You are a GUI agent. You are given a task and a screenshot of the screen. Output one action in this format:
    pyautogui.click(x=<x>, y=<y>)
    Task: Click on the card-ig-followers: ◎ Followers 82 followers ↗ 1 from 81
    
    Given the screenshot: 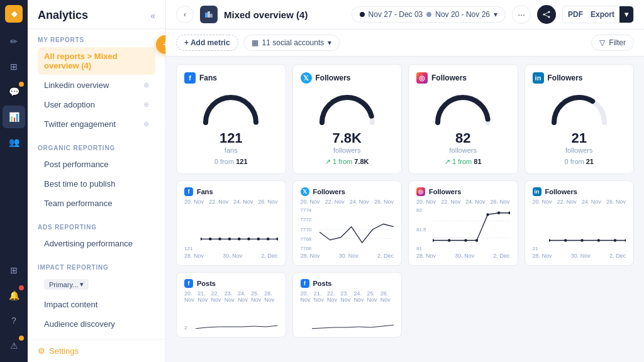 What is the action you would take?
    pyautogui.click(x=463, y=119)
    